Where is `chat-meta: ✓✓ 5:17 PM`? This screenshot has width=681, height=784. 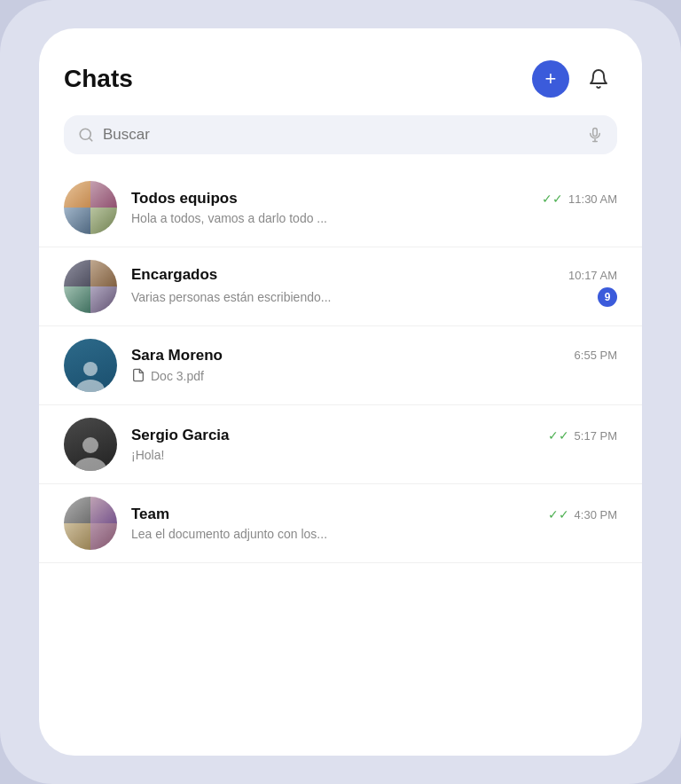
chat-meta: ✓✓ 5:17 PM is located at coordinates (583, 435).